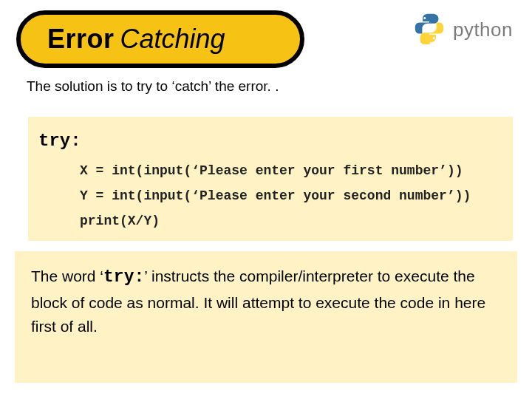  What do you see at coordinates (429, 30) in the screenshot?
I see `python-logo-icon` at bounding box center [429, 30].